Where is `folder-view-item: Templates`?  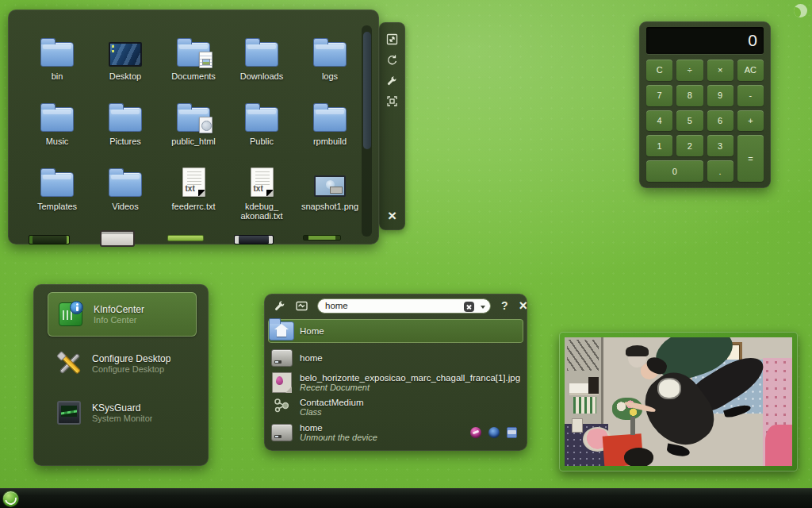
folder-view-item: Templates is located at coordinates (57, 186).